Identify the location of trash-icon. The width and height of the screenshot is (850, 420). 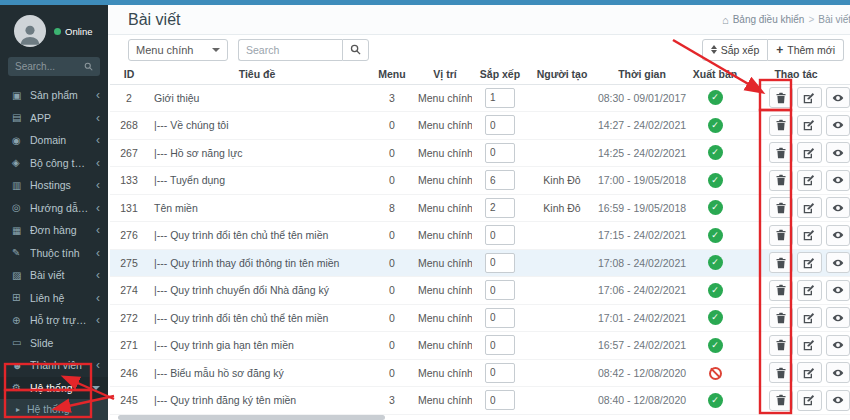
(781, 180).